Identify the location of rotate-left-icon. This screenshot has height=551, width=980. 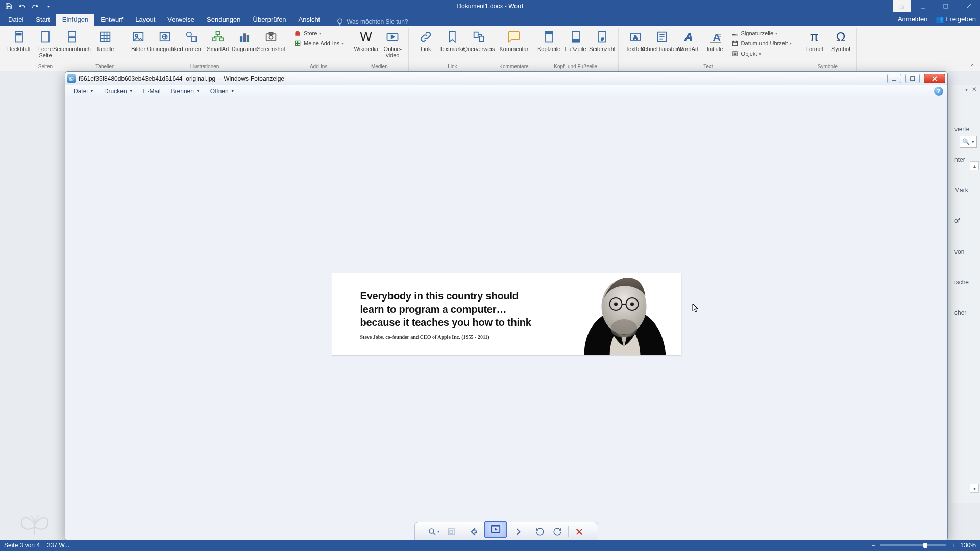
(540, 532).